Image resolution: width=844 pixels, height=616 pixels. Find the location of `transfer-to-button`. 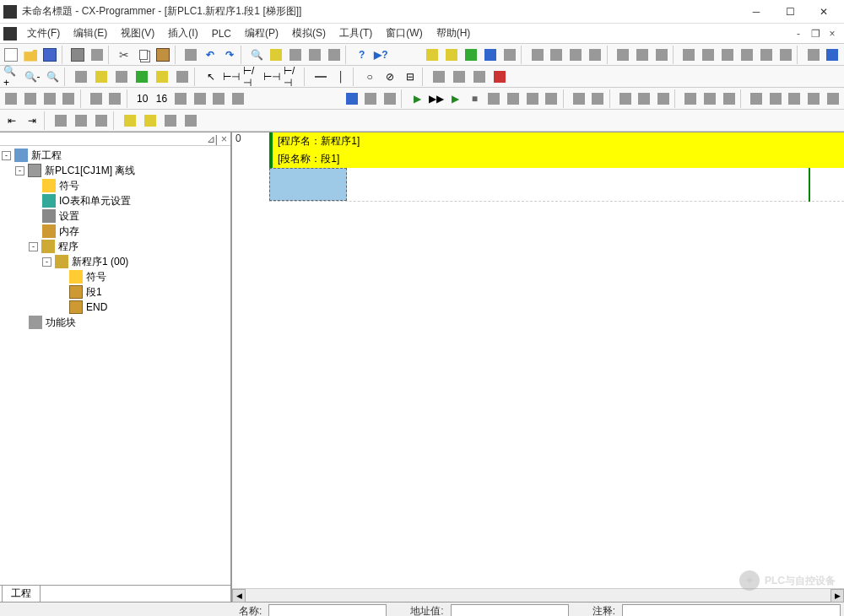

transfer-to-button is located at coordinates (471, 55).